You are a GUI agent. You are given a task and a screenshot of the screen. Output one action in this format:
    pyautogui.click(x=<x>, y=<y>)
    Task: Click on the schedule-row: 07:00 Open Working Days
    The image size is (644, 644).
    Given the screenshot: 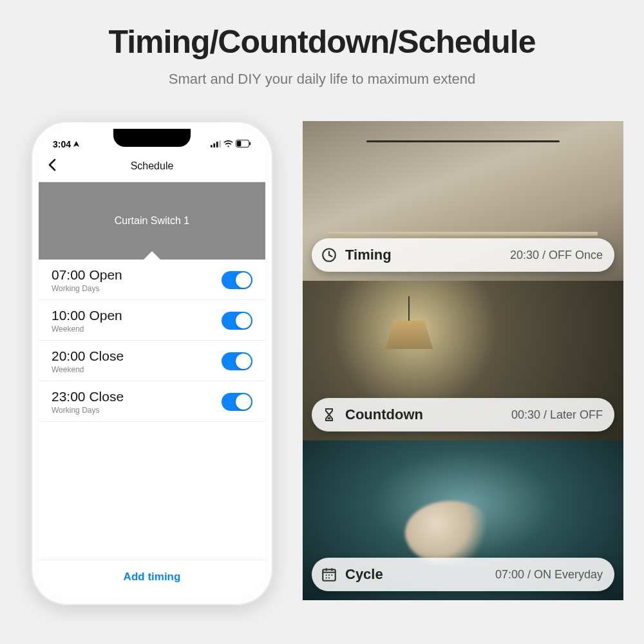 What is the action you would take?
    pyautogui.click(x=152, y=279)
    